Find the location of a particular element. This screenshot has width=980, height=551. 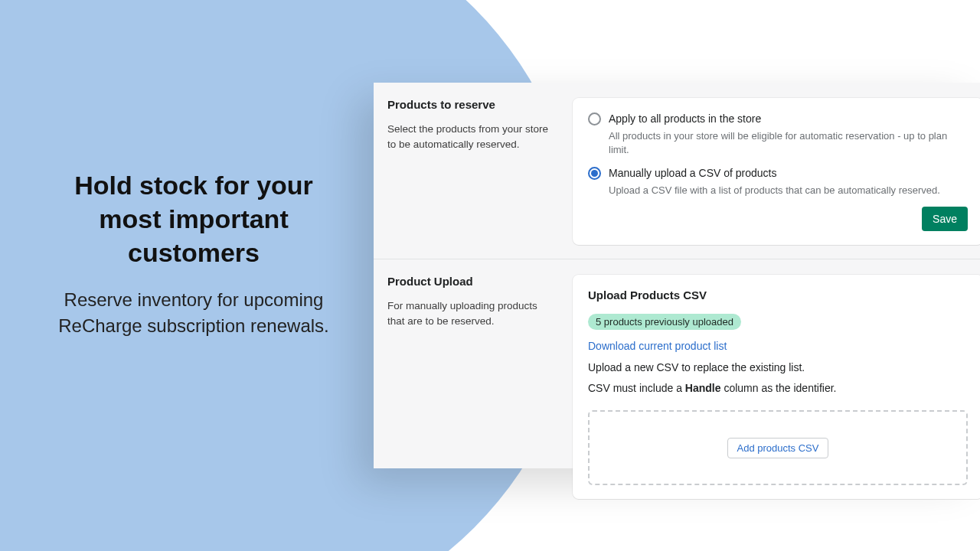

headline-title: Hold stock for your most important custo… is located at coordinates (194, 219).